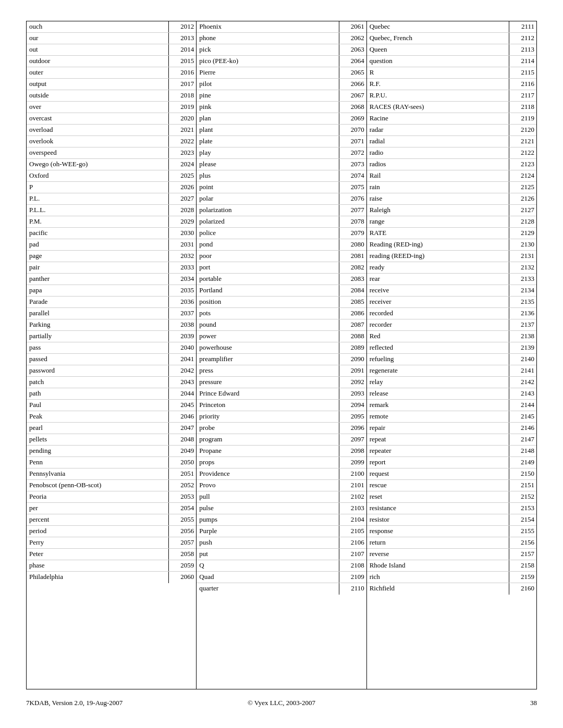 This screenshot has height=728, width=563. I want to click on table-row: Perry2057, so click(112, 543).